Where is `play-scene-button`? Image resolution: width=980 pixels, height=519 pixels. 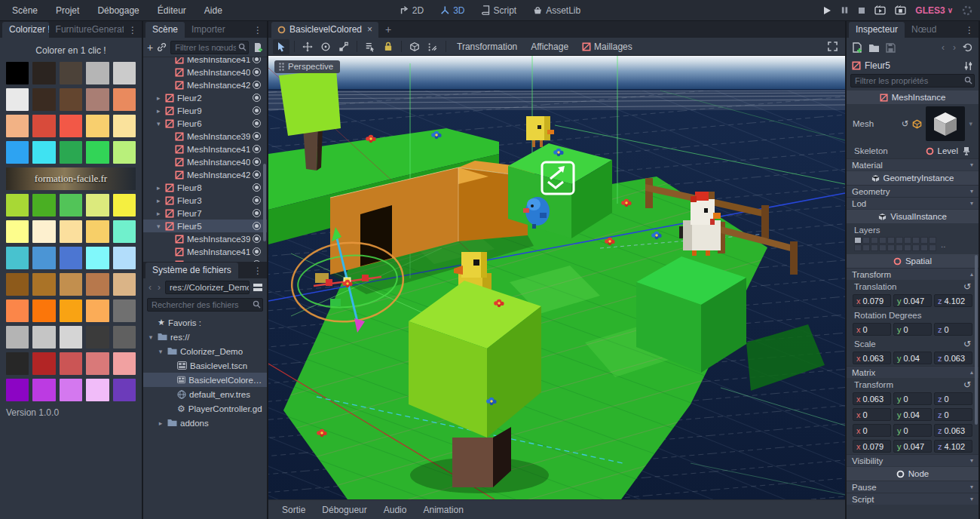
play-scene-button is located at coordinates (880, 11).